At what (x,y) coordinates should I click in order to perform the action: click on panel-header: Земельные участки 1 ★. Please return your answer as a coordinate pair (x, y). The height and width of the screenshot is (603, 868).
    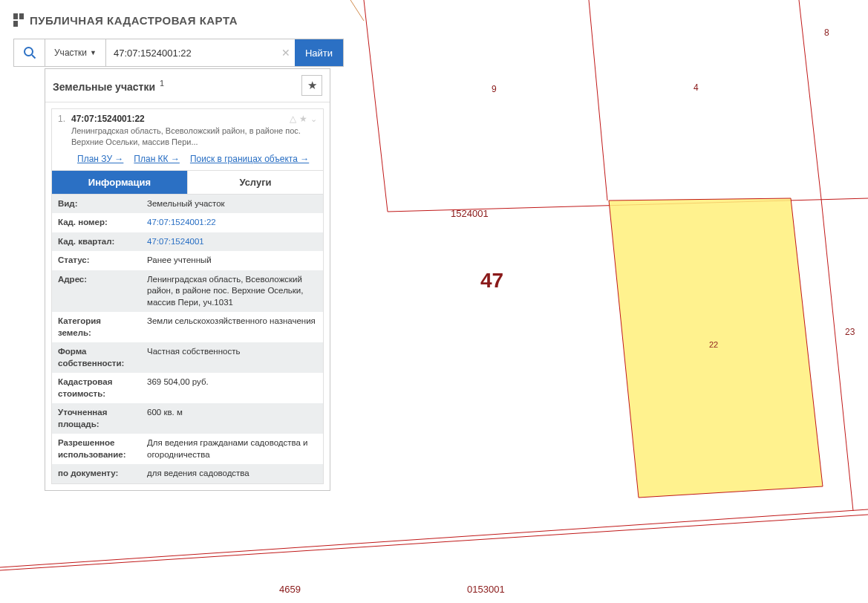
    Looking at the image, I should click on (187, 86).